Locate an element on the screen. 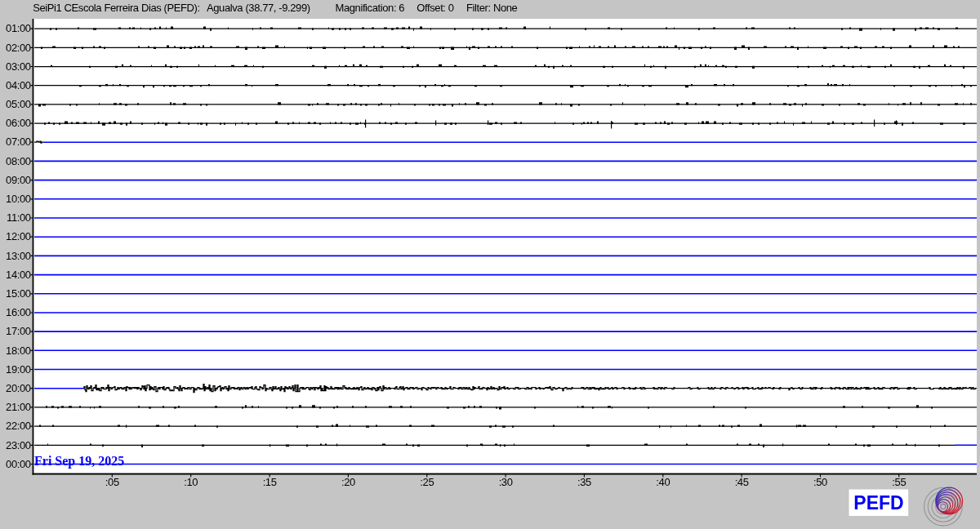 This screenshot has width=980, height=529. svg-text: :05 is located at coordinates (113, 482).